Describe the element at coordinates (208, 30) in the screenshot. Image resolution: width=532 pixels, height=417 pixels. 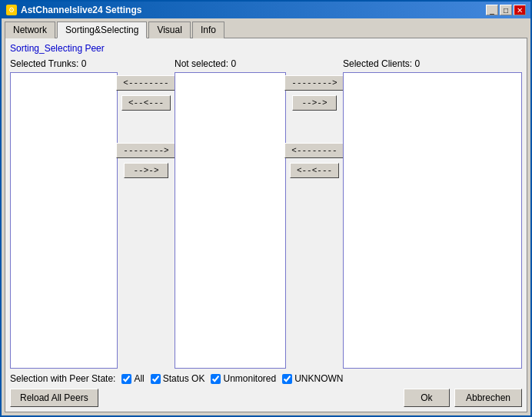
I see `tab-info: Info` at that location.